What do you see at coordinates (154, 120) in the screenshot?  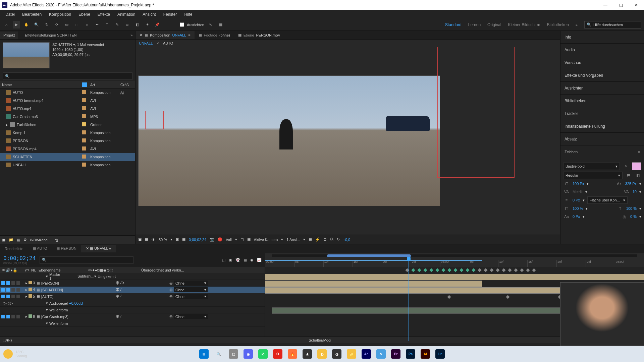 I see `mask-outline` at bounding box center [154, 120].